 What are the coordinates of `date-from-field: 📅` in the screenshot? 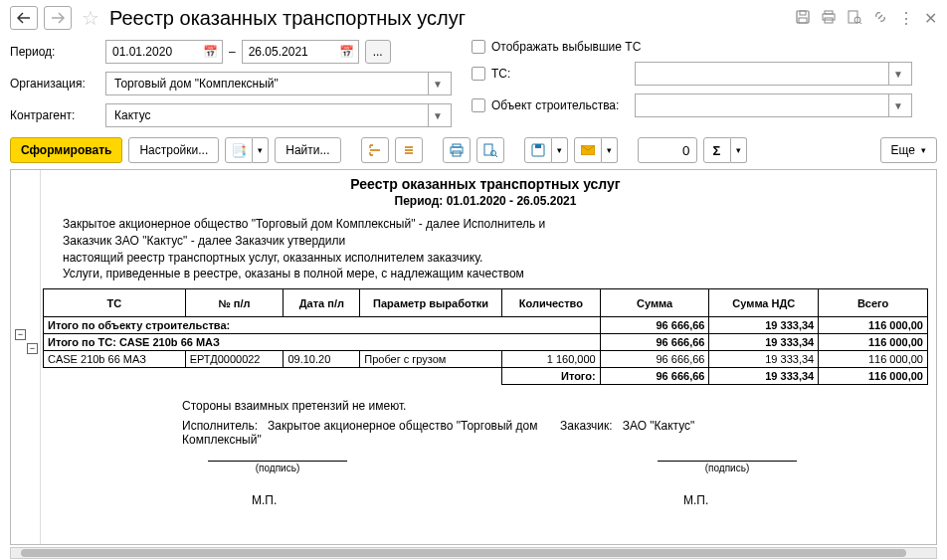 It's located at (164, 52).